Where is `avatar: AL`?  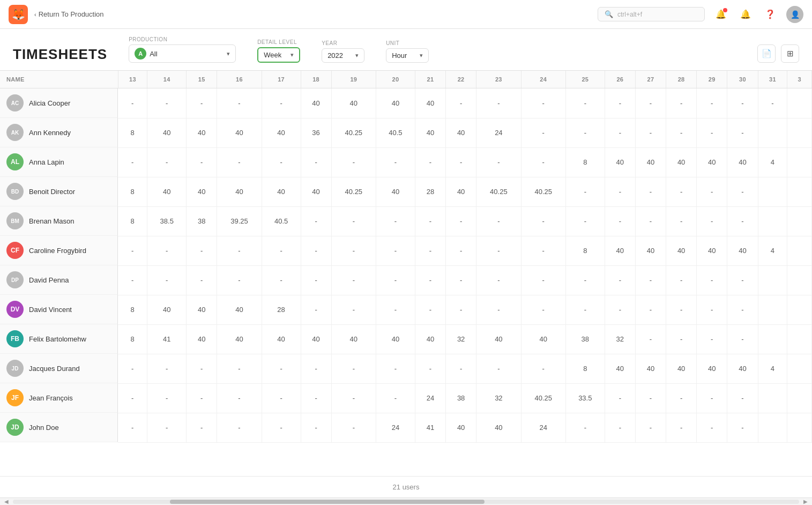 avatar: AL is located at coordinates (15, 162).